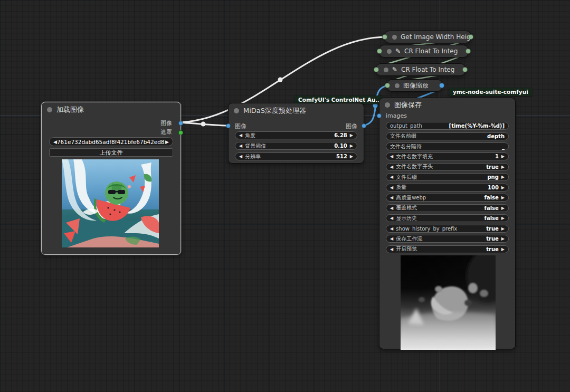 This screenshot has width=570, height=392. What do you see at coordinates (493, 177) in the screenshot?
I see `widget-value: png` at bounding box center [493, 177].